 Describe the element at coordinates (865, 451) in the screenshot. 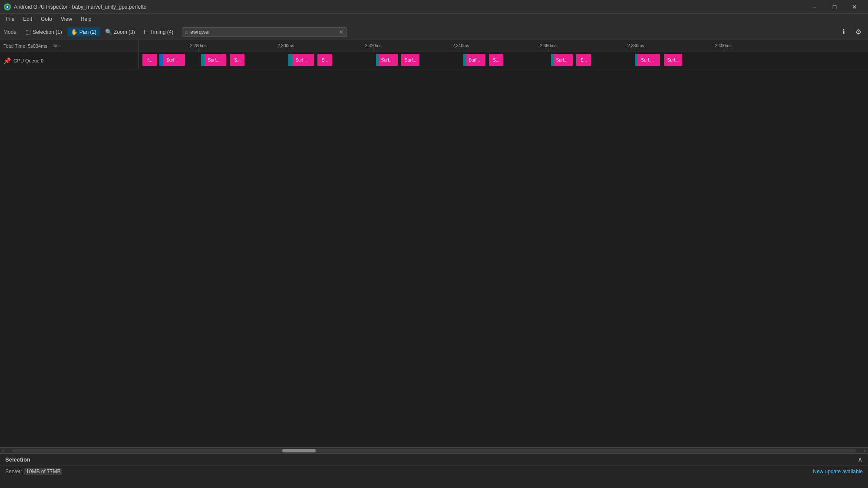

I see `scroll-right-button: ›` at that location.